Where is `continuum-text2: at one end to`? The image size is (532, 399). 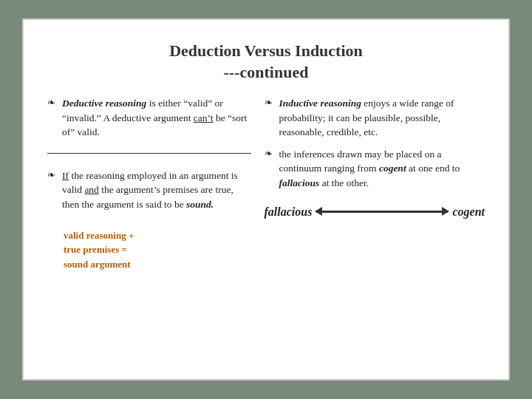
continuum-text2: at one end to is located at coordinates (433, 168).